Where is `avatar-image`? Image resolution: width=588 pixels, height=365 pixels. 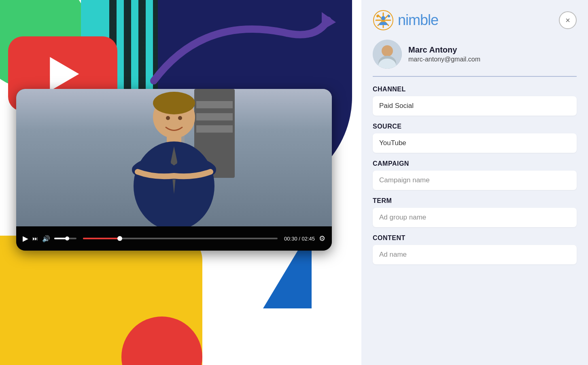
avatar-image is located at coordinates (387, 54).